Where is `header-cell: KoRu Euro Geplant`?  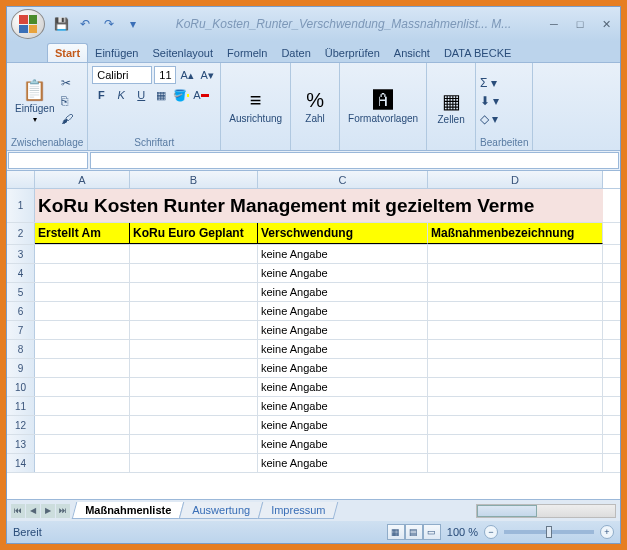
header-cell: KoRu Euro Geplant is located at coordinates (194, 234).